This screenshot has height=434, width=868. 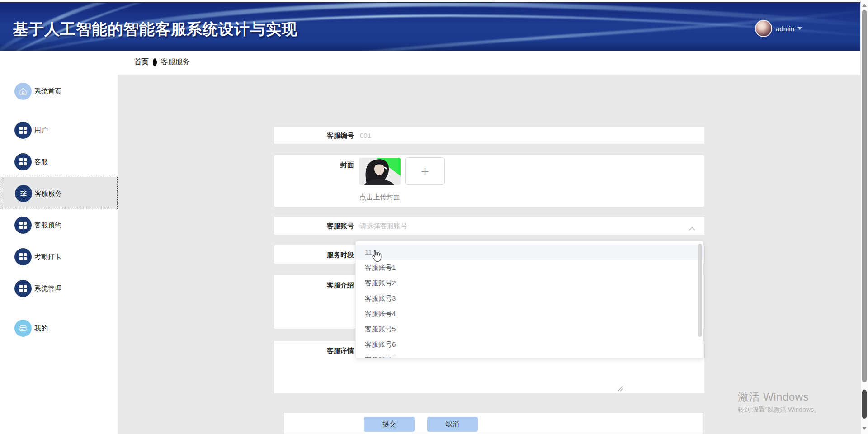 I want to click on dropdown-option: 11, so click(x=530, y=252).